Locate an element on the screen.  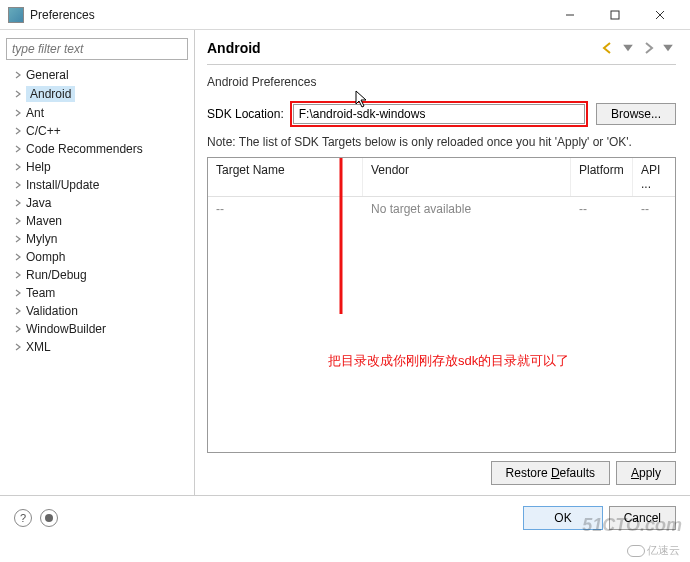
sidebar-item-windowbuilder: WindowBuilder is located at coordinates (97, 329).